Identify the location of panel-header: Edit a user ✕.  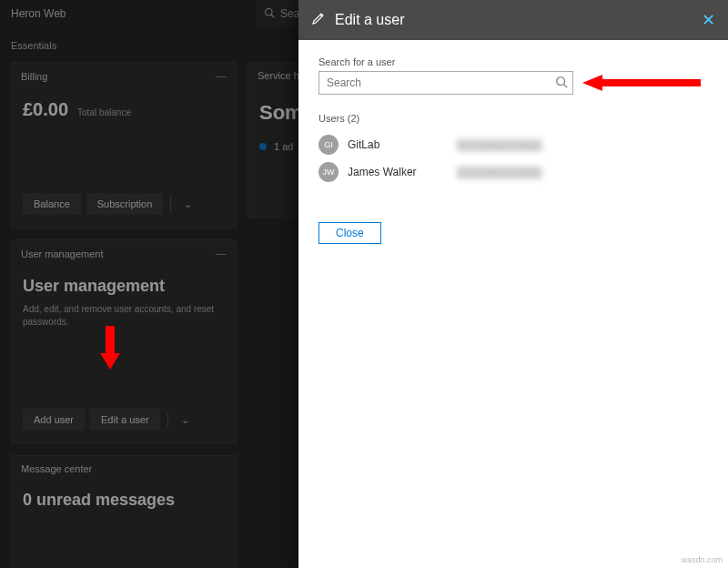
(513, 20).